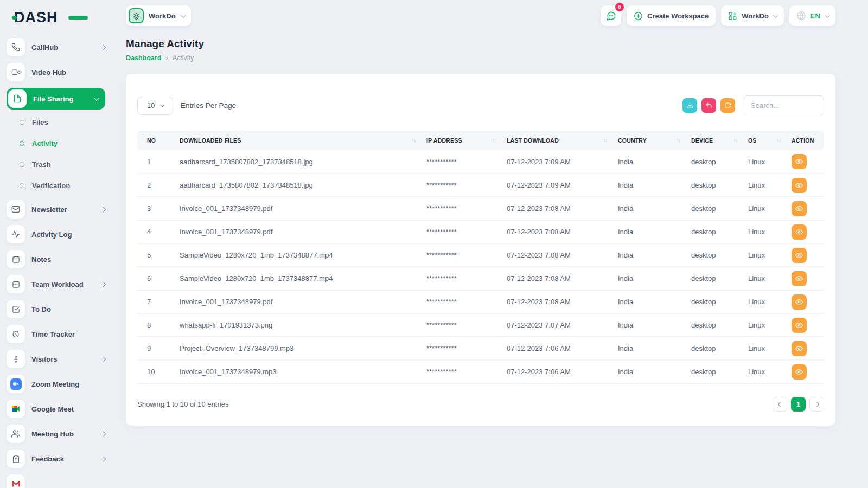  What do you see at coordinates (784, 105) in the screenshot?
I see `search-input` at bounding box center [784, 105].